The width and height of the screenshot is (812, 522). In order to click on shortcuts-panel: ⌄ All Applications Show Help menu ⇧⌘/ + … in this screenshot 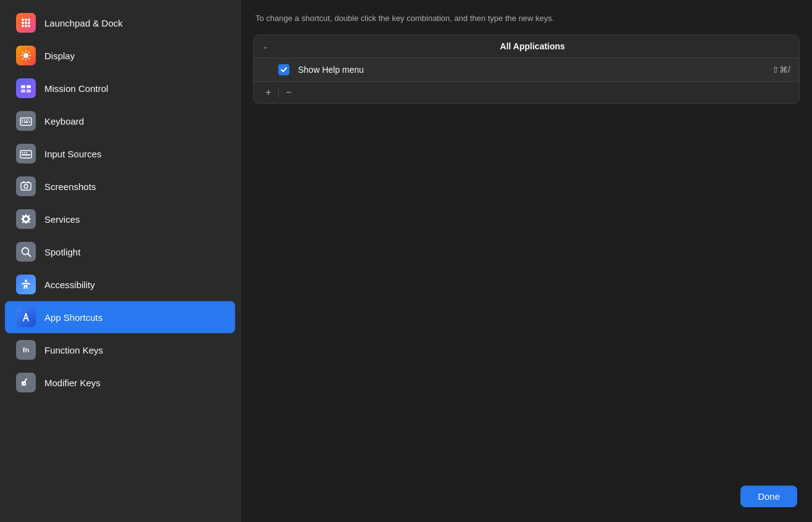, I will do `click(526, 69)`.